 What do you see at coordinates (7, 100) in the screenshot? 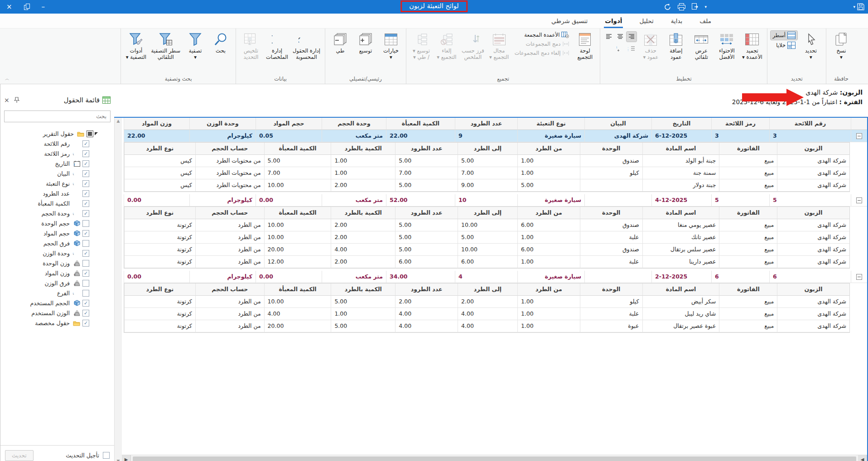
I see `close-panel-icon: ×` at bounding box center [7, 100].